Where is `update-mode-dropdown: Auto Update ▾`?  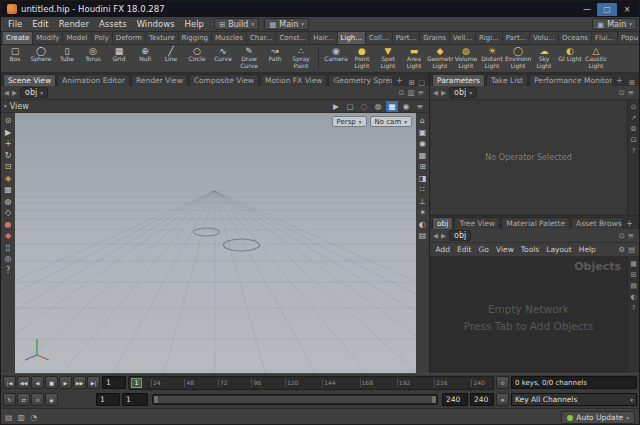
update-mode-dropdown: Auto Update ▾ is located at coordinates (598, 418).